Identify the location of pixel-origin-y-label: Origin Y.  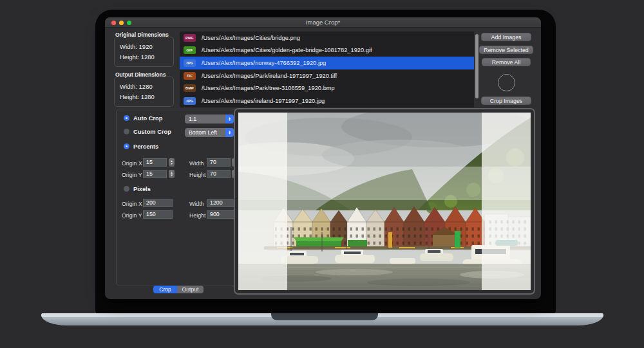
(132, 215).